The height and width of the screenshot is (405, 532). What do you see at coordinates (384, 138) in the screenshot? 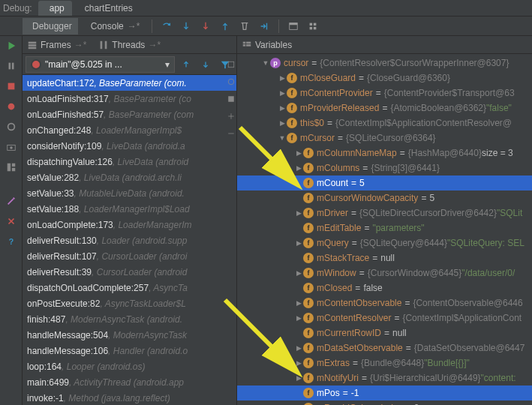
I see `variable-row: ▼fmCursor = {SQLiteCursor@6364}` at bounding box center [384, 138].